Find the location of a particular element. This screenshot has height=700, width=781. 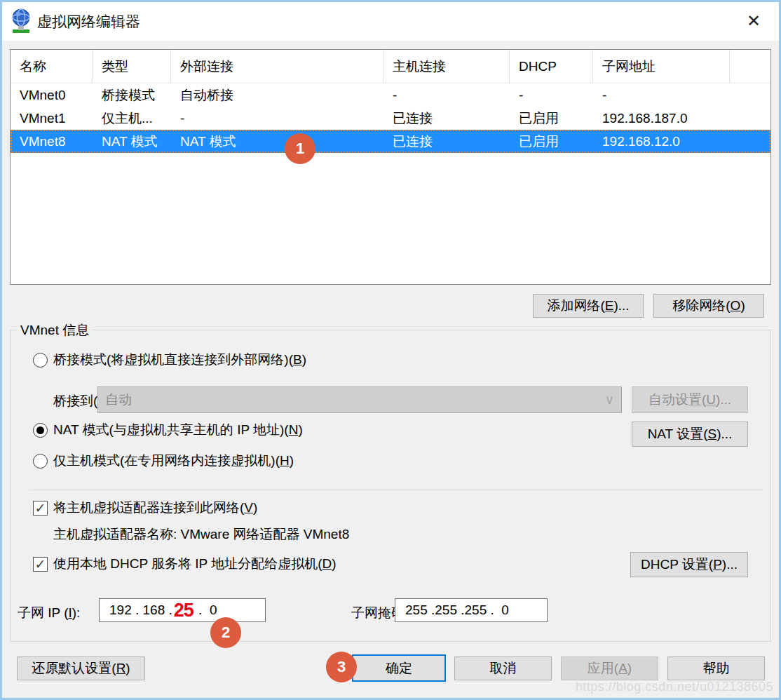

ip-edited-octet: 25 is located at coordinates (184, 610).